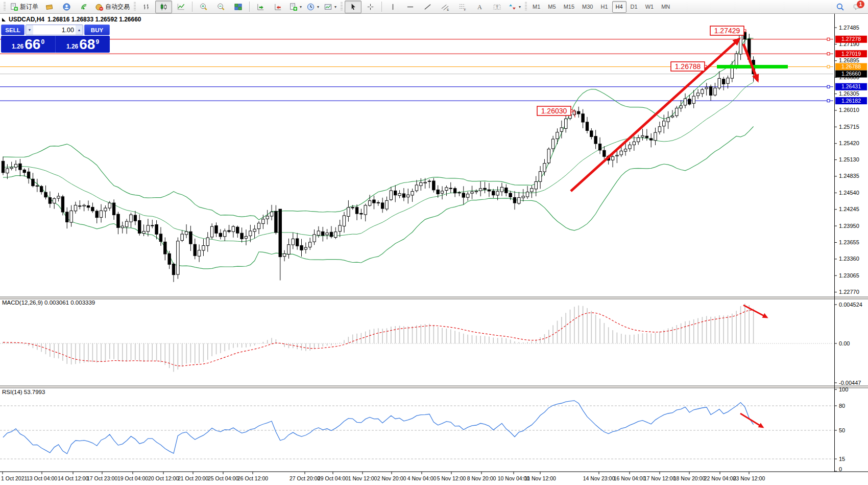  Describe the element at coordinates (163, 478) in the screenshot. I see `svg-text: 20 Oct 12:00` at that location.